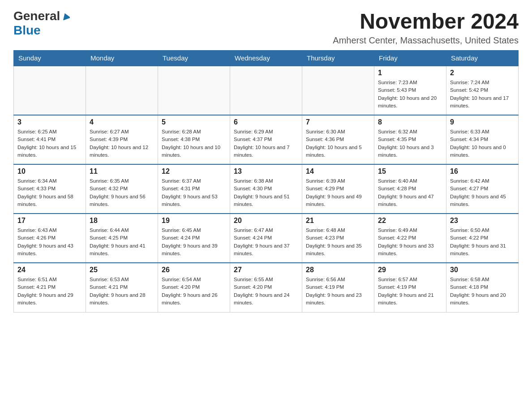 The image size is (532, 411). Describe the element at coordinates (410, 291) in the screenshot. I see `day-info: Sunrise: 6:57 AM Sunset: 4:19 PM Dayligh…` at that location.